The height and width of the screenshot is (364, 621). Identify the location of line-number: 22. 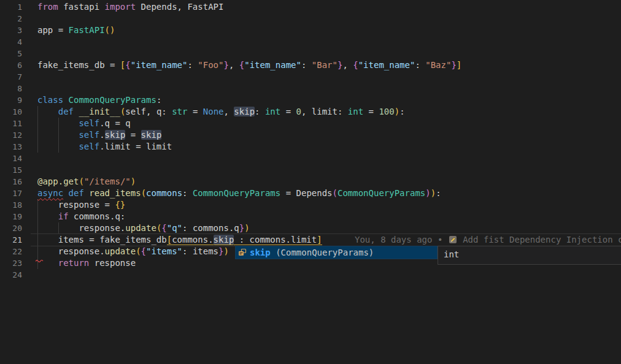
(11, 251).